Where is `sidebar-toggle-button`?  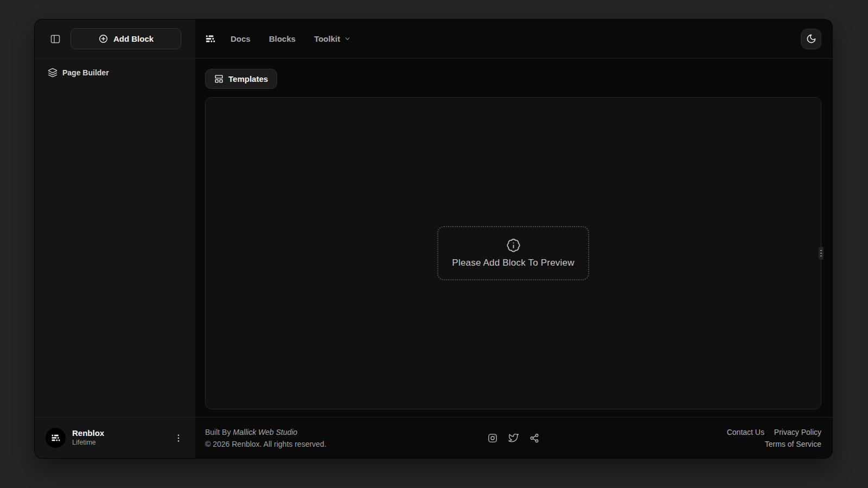
sidebar-toggle-button is located at coordinates (55, 39).